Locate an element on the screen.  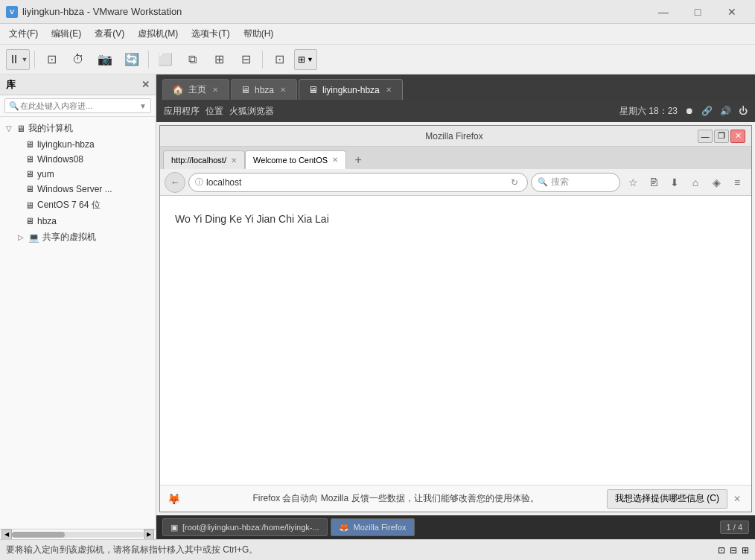
tree-item-root: ▽ 🖥 我的计算机 is located at coordinates (77, 128).